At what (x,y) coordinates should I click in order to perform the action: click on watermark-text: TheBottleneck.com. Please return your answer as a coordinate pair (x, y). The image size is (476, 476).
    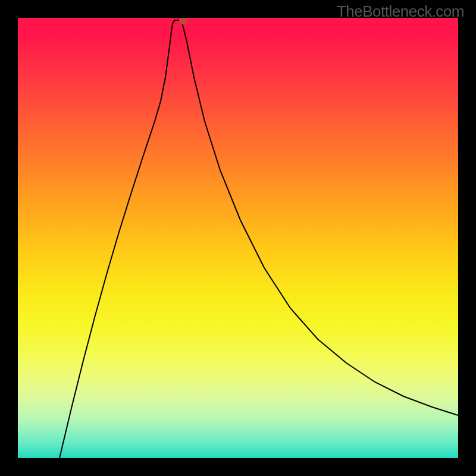
    Looking at the image, I should click on (400, 12).